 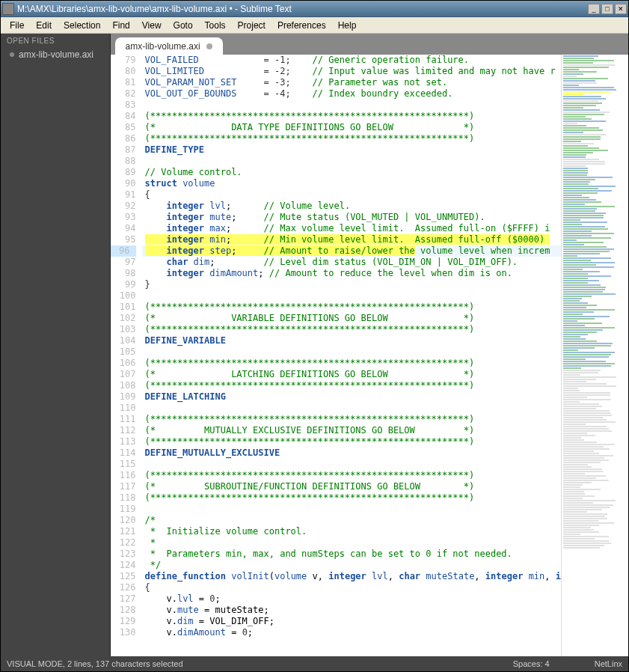 What do you see at coordinates (123, 60) in the screenshot?
I see `line-number: 79` at bounding box center [123, 60].